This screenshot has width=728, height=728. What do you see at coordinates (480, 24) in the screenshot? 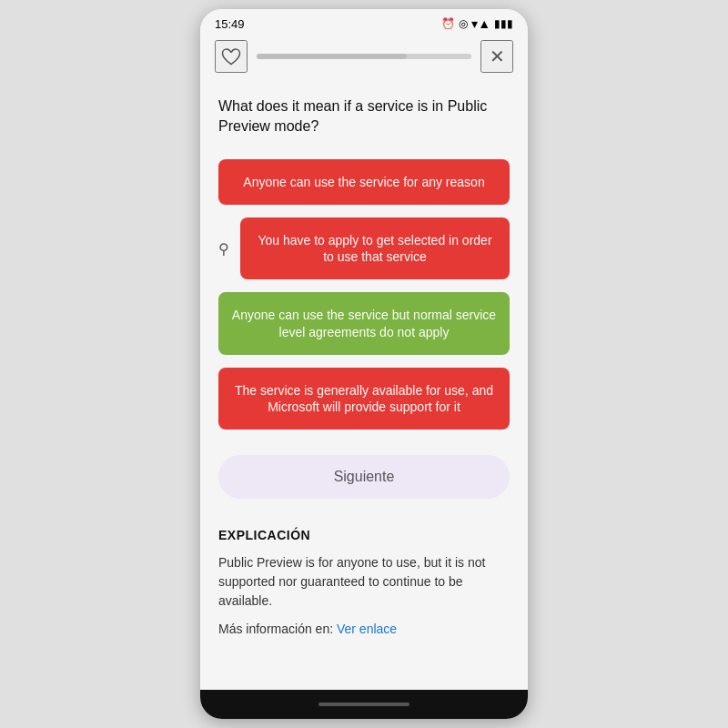
I see `wifi-icon: ▾▲` at bounding box center [480, 24].